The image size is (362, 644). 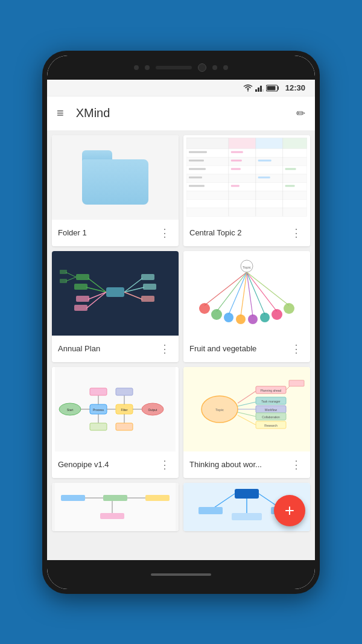 I want to click on card-annual-plan: Annual Plan ⋮, so click(x=115, y=307).